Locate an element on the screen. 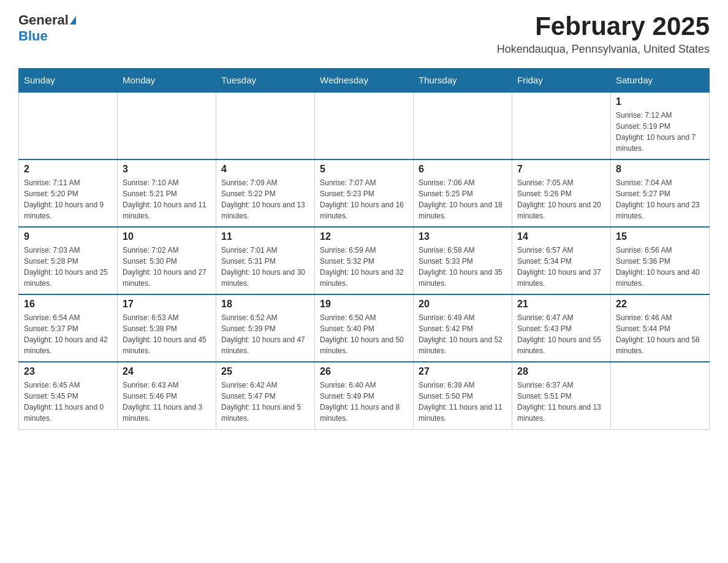 The width and height of the screenshot is (728, 563). day-of-week-header: Friday is located at coordinates (561, 81).